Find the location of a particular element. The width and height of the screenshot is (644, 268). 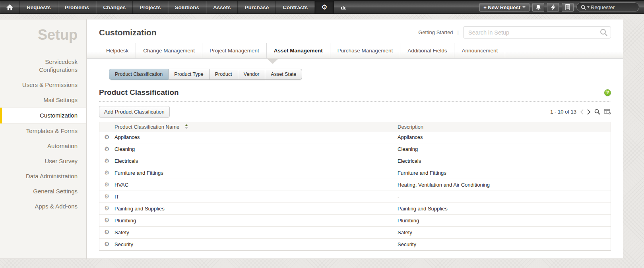

subtab-product: Product is located at coordinates (224, 74).